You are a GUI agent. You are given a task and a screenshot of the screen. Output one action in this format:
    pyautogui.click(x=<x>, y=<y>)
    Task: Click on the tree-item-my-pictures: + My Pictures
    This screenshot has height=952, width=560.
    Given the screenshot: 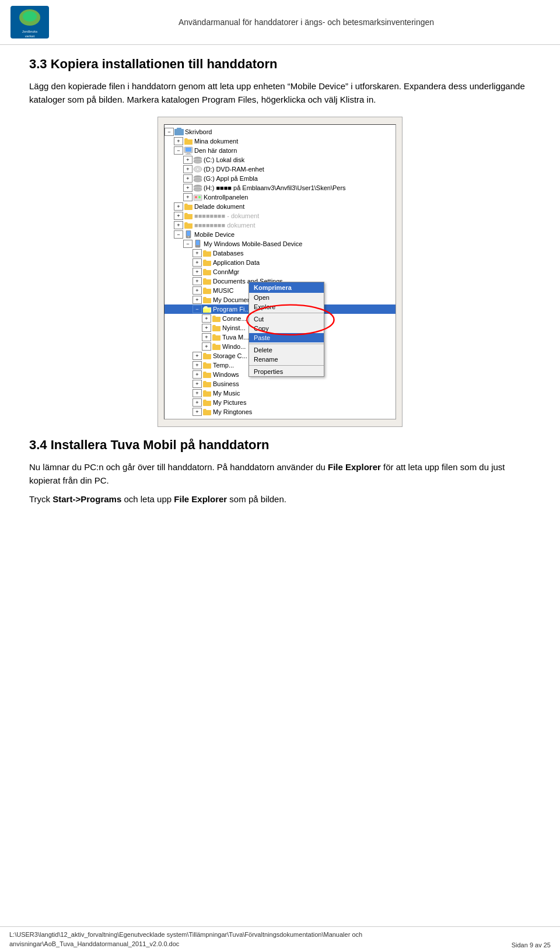 What is the action you would take?
    pyautogui.click(x=280, y=402)
    